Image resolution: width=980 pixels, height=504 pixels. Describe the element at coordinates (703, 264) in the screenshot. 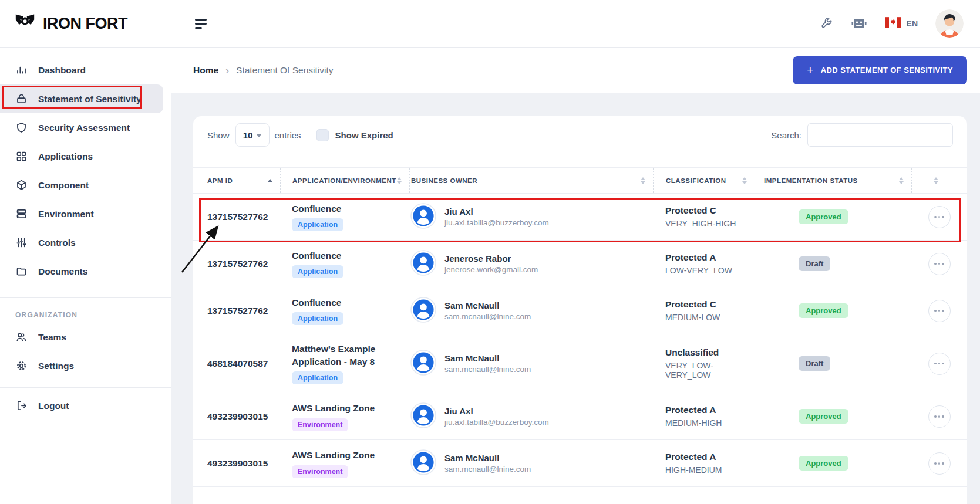

I see `classification-cell: Protected A LOW-VERY_LOW` at that location.